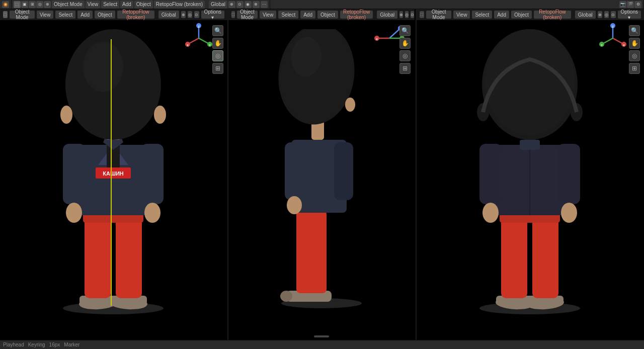 The width and height of the screenshot is (644, 349). Describe the element at coordinates (413, 15) in the screenshot. I see `vp-center-icon3: ⊙` at that location.